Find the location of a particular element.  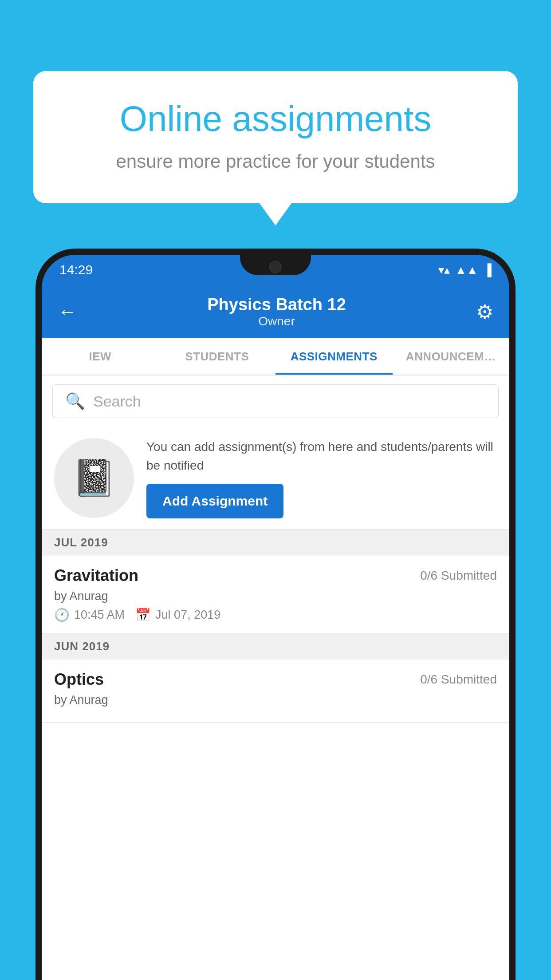

assignment-meta: 🕐 10:45 AM 📅 Jul 07, 2019 is located at coordinates (276, 615).